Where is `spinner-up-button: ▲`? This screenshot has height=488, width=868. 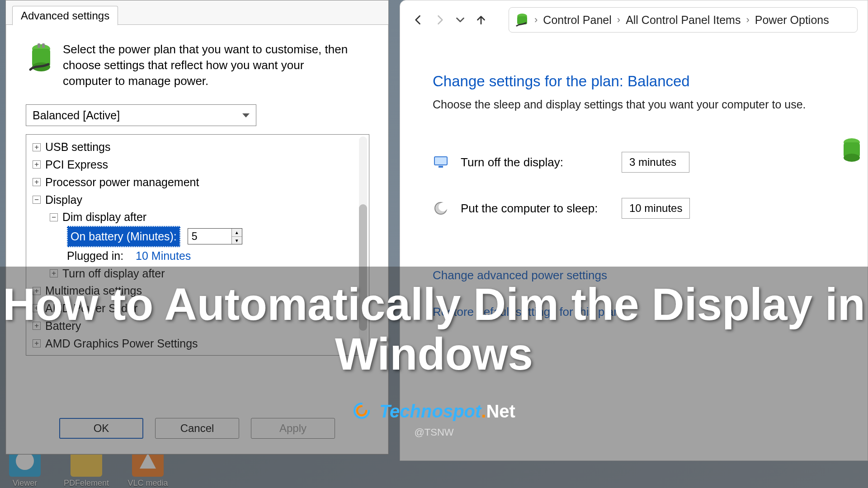
spinner-up-button: ▲ is located at coordinates (237, 232).